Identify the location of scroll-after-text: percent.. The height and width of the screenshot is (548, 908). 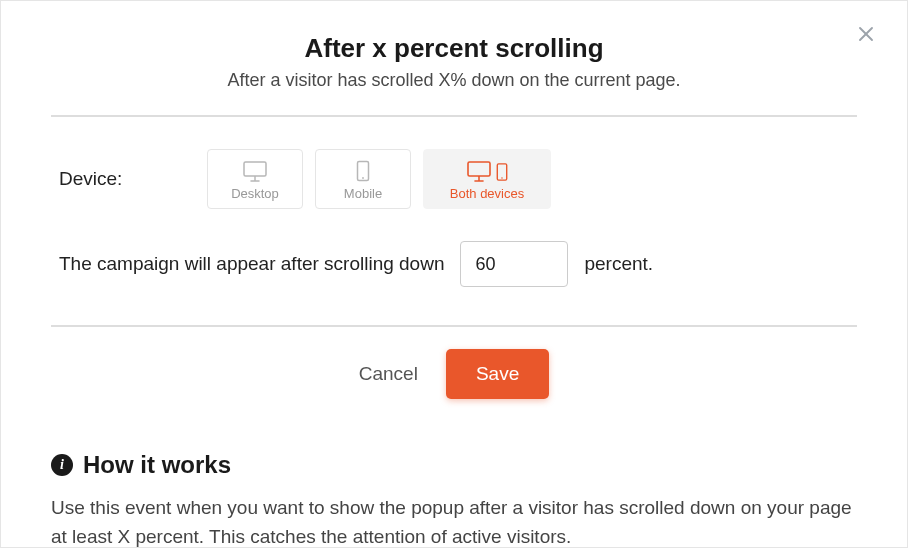
(618, 264).